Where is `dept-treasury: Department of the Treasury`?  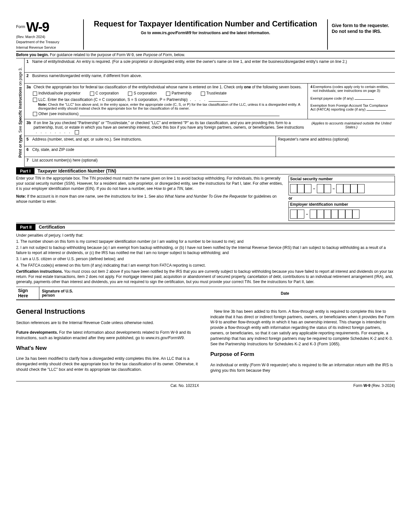 dept-treasury: Department of the Treasury is located at coordinates (48, 42).